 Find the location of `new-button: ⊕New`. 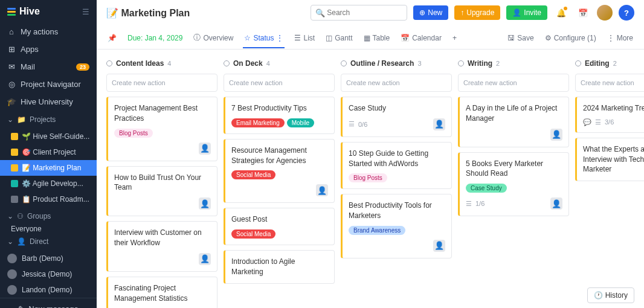

new-button: ⊕New is located at coordinates (431, 13).